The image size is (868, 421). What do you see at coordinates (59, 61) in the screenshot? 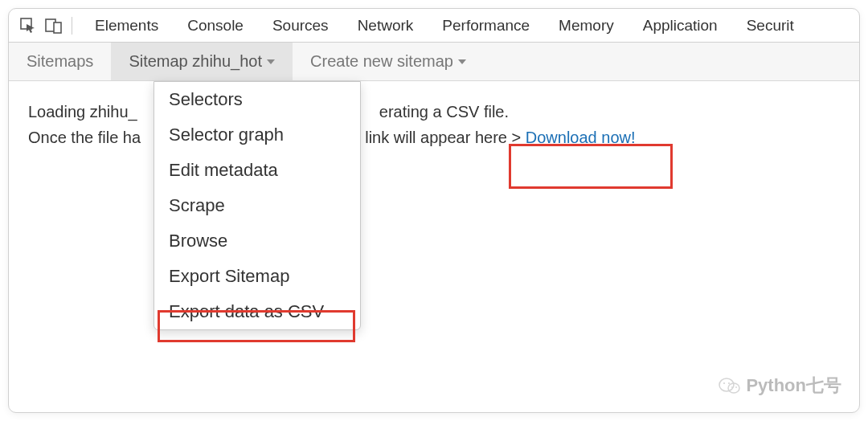
I see `ext-tab-sitemaps: Sitemaps` at bounding box center [59, 61].